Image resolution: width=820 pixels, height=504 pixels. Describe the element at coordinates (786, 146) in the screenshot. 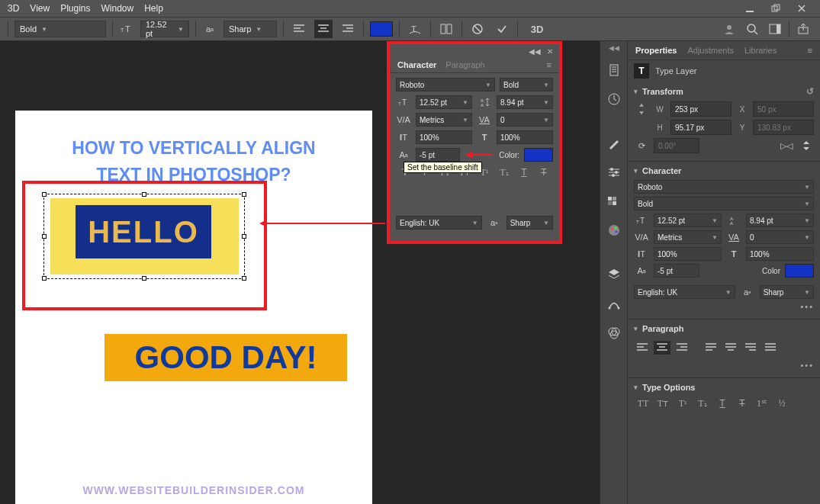

I see `flip-h-icon: ▷◁` at that location.